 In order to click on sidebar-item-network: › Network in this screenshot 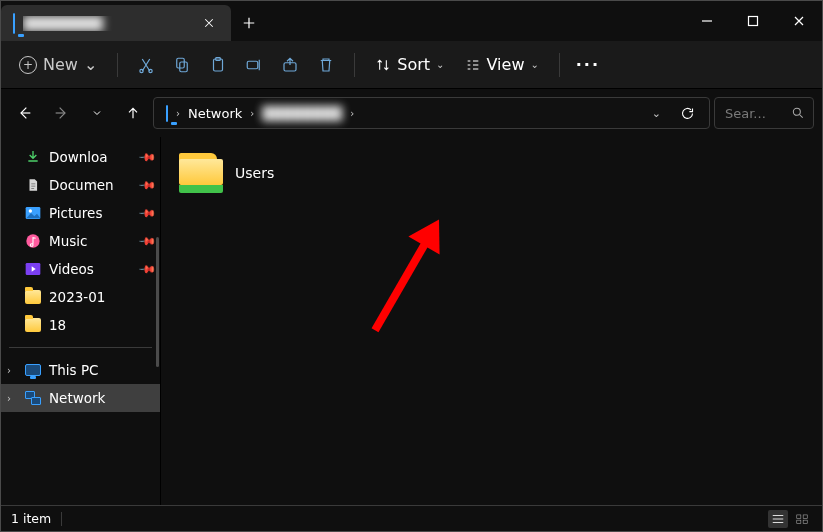, I will do `click(80, 398)`.